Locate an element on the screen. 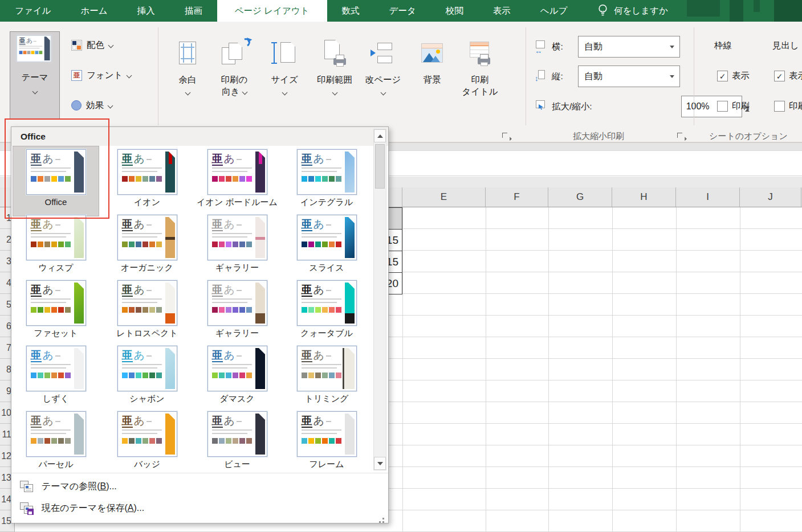 The height and width of the screenshot is (532, 802). theme-item-15: 亜あトリミング is located at coordinates (327, 375).